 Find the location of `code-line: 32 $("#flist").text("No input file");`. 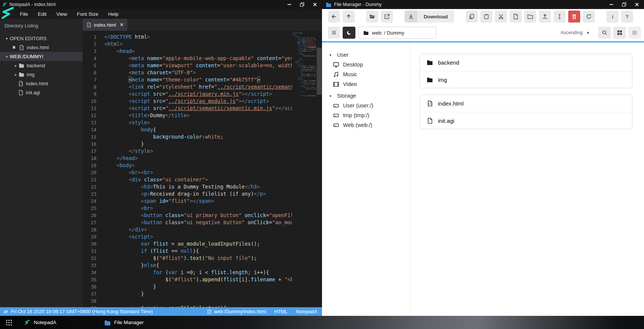

code-line: 32 $("#flist").text("No input file"); is located at coordinates (187, 258).